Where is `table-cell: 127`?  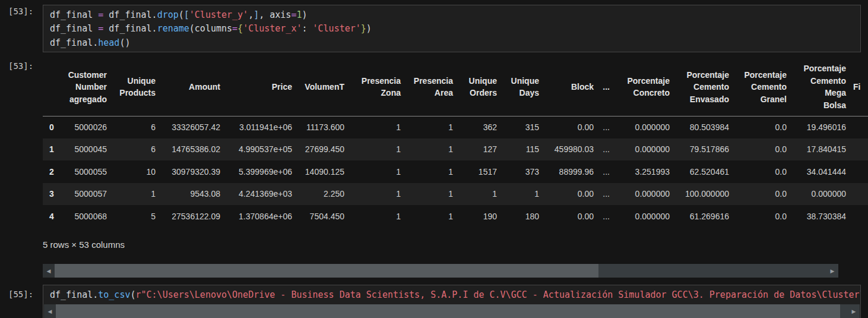
table-cell: 127 is located at coordinates (475, 150).